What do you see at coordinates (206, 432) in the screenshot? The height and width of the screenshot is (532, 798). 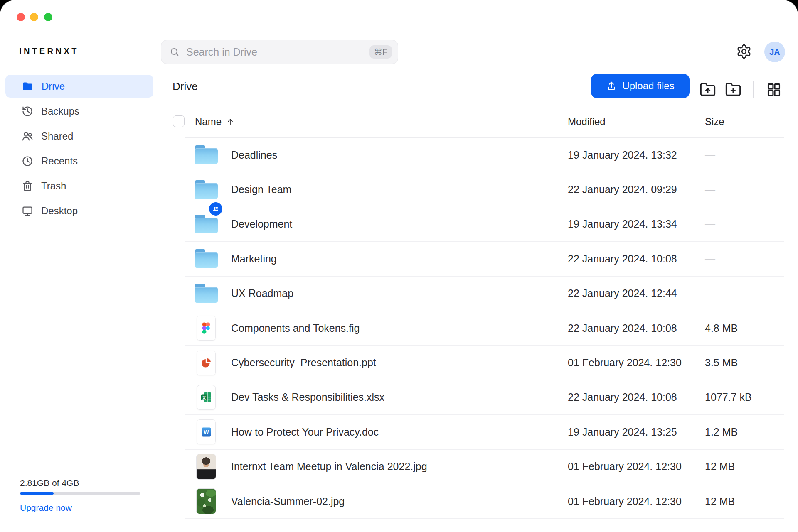 I see `word-file-icon: W` at bounding box center [206, 432].